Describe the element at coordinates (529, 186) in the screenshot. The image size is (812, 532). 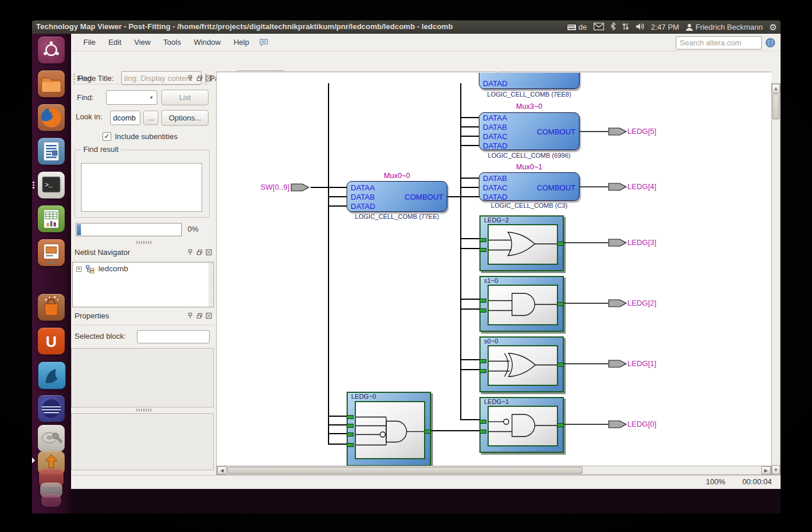
I see `logic-cell-block-mux0-1: DATAB DATAC DATAD COMBOUT` at that location.